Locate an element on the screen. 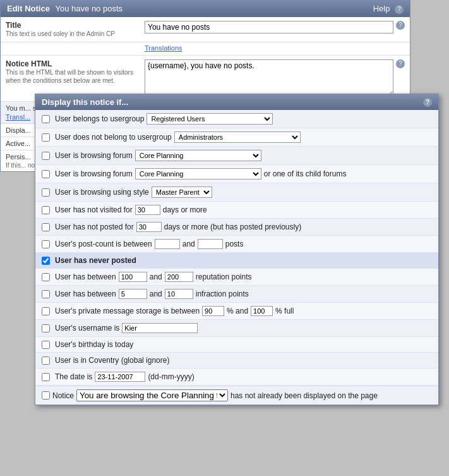 This screenshot has height=476, width=449. label-browsing-style: User is browsing using style is located at coordinates (102, 192).